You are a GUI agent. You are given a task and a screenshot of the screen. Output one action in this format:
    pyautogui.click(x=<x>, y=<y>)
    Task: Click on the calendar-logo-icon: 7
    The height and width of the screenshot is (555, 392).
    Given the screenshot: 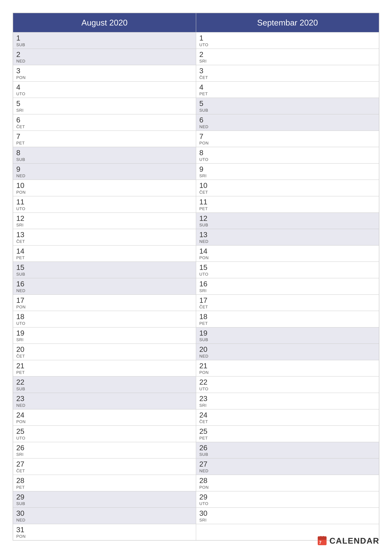 What is the action you would take?
    pyautogui.click(x=322, y=541)
    